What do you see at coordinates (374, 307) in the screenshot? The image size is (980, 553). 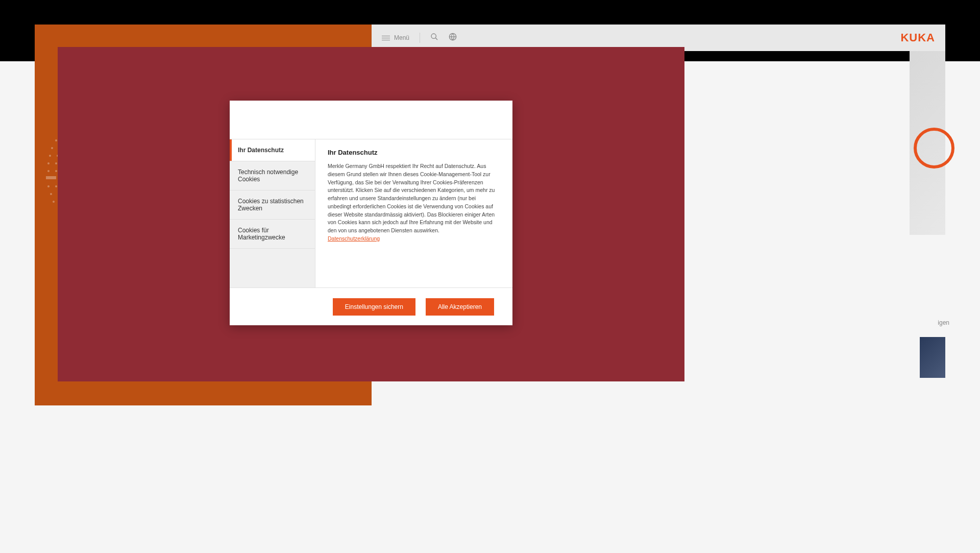 I see `save-settings-button: Einstellungen sichern` at bounding box center [374, 307].